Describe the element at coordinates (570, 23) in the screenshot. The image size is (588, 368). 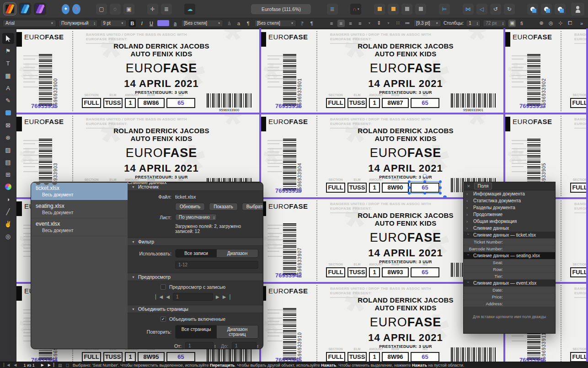
I see `transform-box-icon: ⧠` at that location.